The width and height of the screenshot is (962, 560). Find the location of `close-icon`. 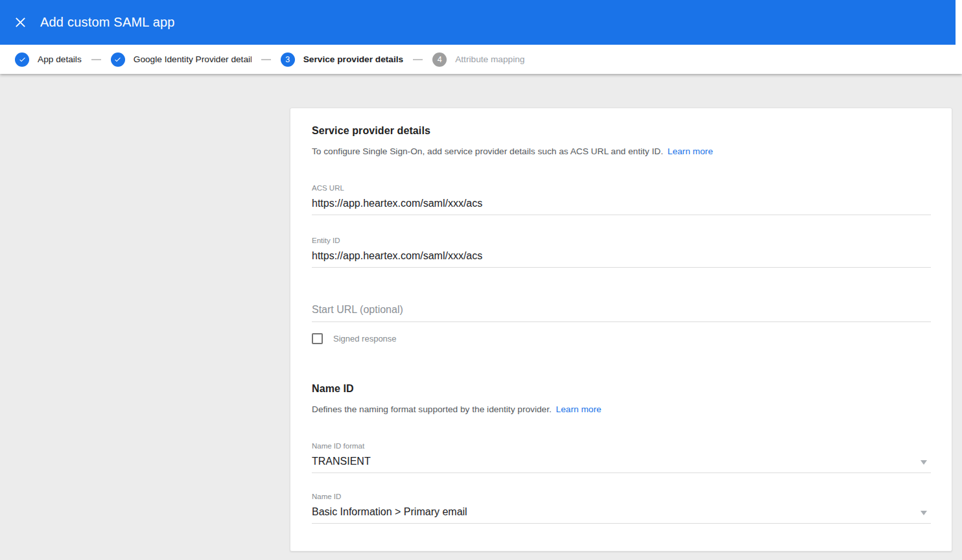

close-icon is located at coordinates (21, 22).